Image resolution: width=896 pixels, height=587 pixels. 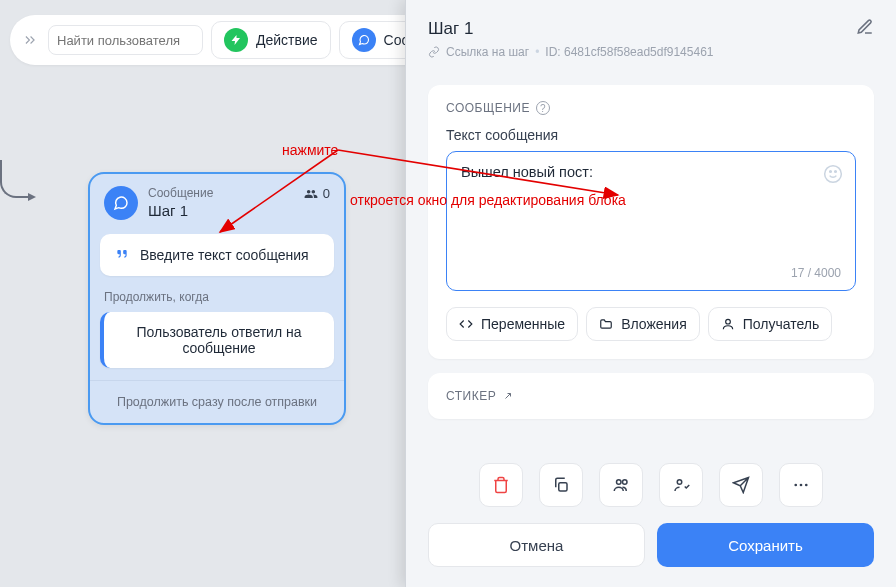 I want to click on node-name: Шаг 1, so click(x=220, y=210).